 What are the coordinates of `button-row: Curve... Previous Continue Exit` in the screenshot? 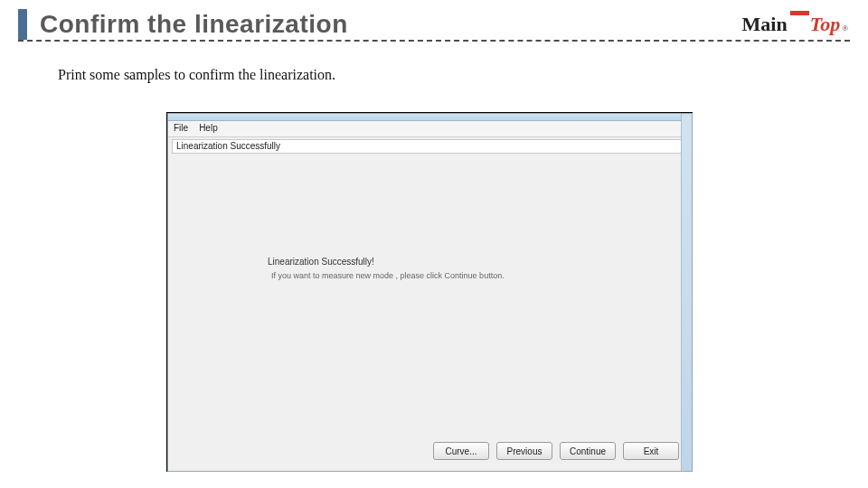 It's located at (556, 451).